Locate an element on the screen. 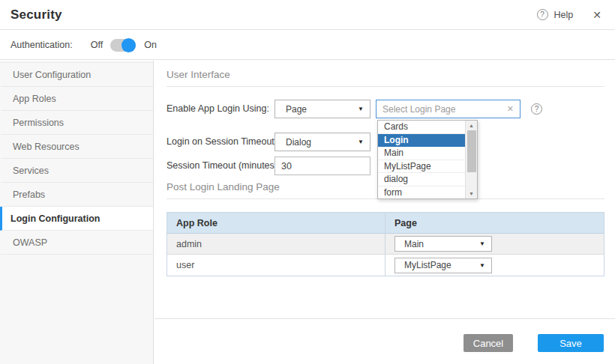 This screenshot has width=615, height=364. sidebar-item-app-roles: App Roles is located at coordinates (76, 99).